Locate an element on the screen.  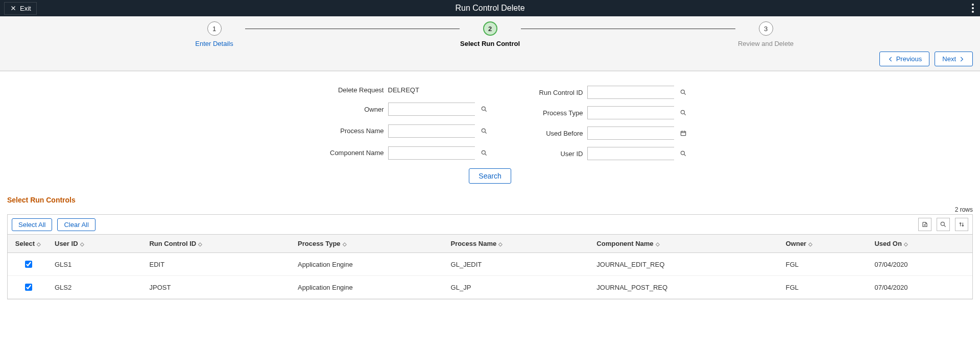
search-form: Delete Request DELREQT Owner Process Nam… is located at coordinates (490, 123).